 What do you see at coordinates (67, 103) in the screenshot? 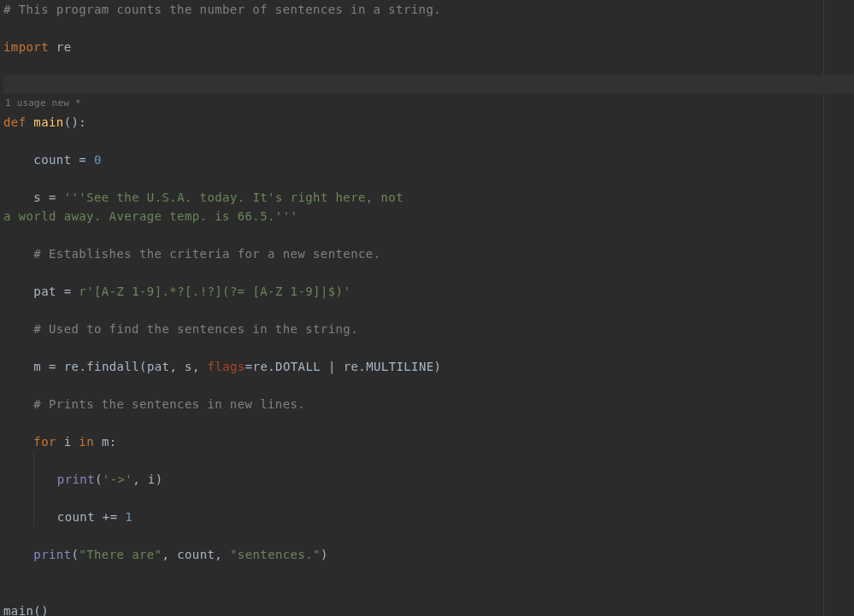
I see `author-hint: new *` at bounding box center [67, 103].